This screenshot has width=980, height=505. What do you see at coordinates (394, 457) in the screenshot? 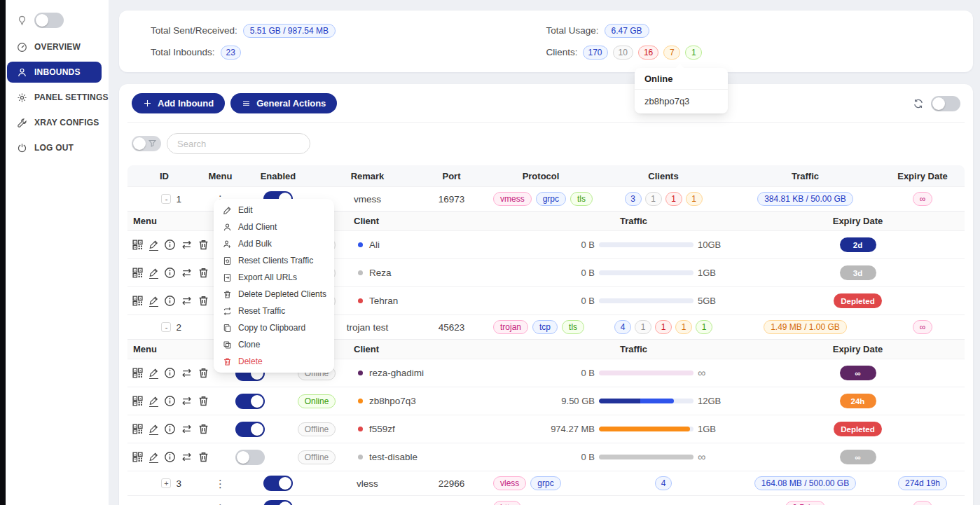
I see `client-name: test-disable` at bounding box center [394, 457].